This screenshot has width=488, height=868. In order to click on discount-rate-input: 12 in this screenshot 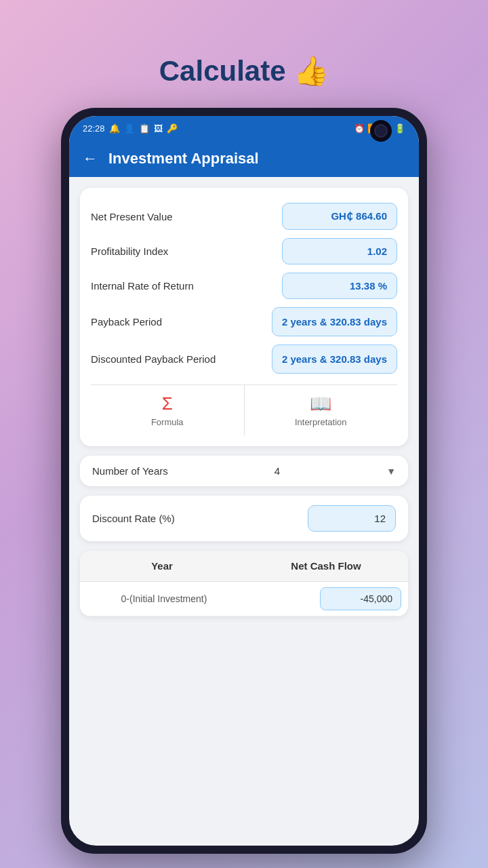, I will do `click(352, 518)`.